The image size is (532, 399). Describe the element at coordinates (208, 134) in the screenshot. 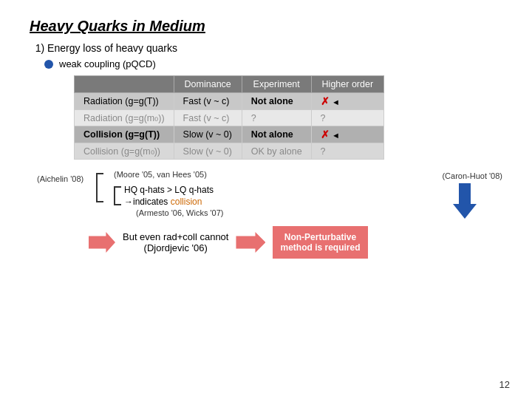

I see `row-dominance-3: Slow (v ~ 0)` at that location.